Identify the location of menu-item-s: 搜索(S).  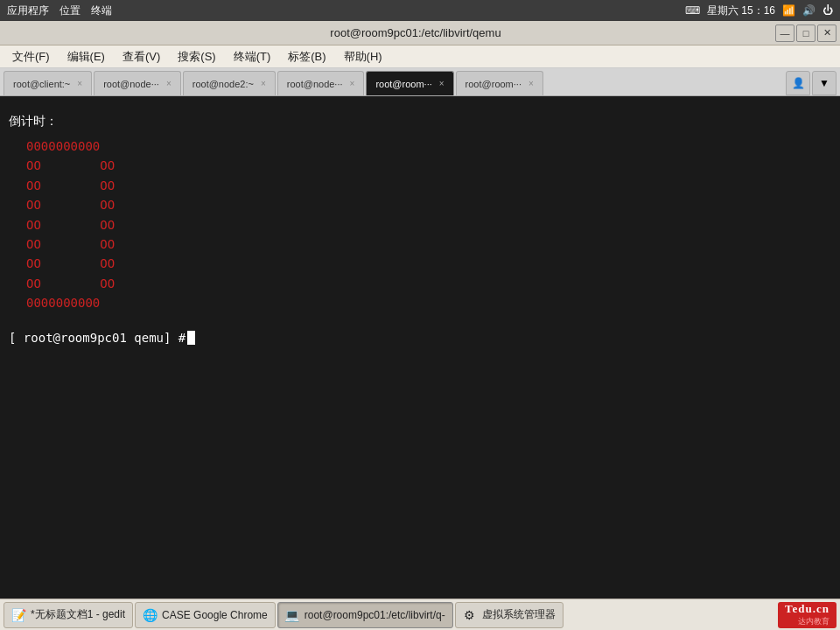
(196, 57).